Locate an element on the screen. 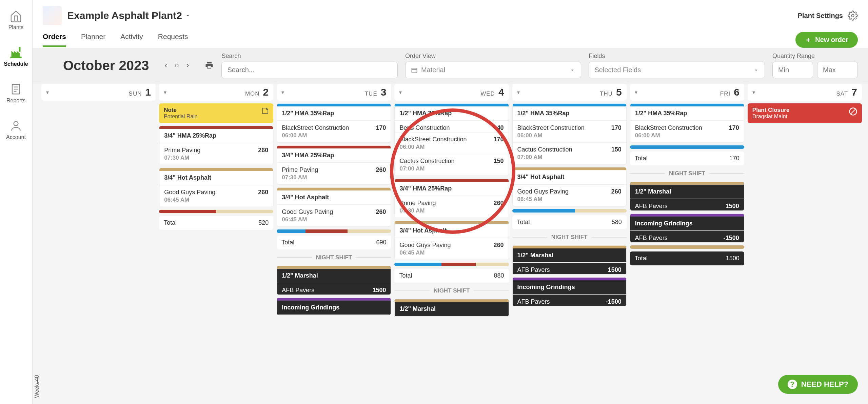 This screenshot has width=868, height=404. search-label: Search is located at coordinates (310, 56).